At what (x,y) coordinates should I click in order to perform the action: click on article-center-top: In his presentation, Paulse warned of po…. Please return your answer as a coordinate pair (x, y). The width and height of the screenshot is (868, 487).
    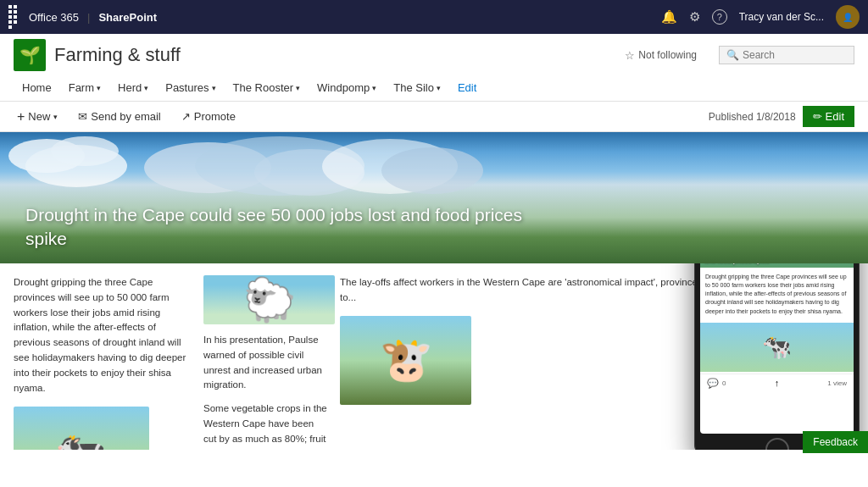
    Looking at the image, I should click on (266, 362).